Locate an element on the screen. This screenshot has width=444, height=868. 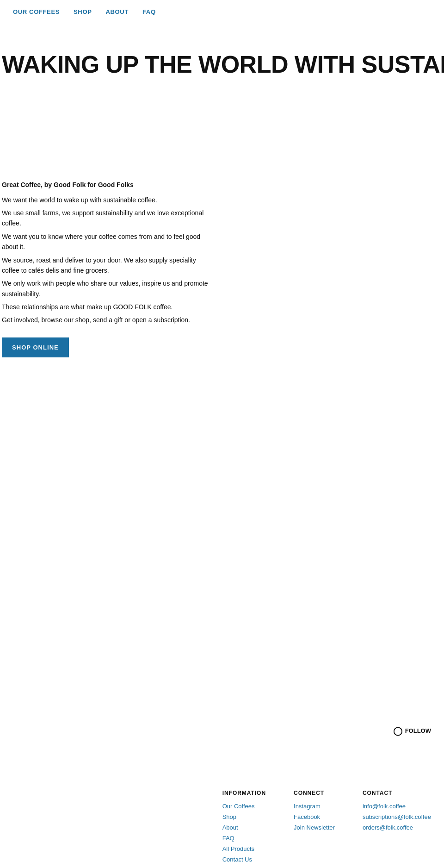
footer-information-heading: INFORMATION is located at coordinates (244, 793).